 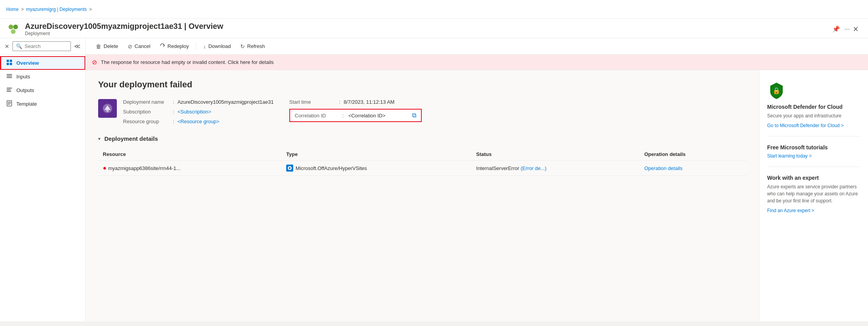 What do you see at coordinates (107, 46) in the screenshot?
I see `delete-button: 🗑 Delete` at bounding box center [107, 46].